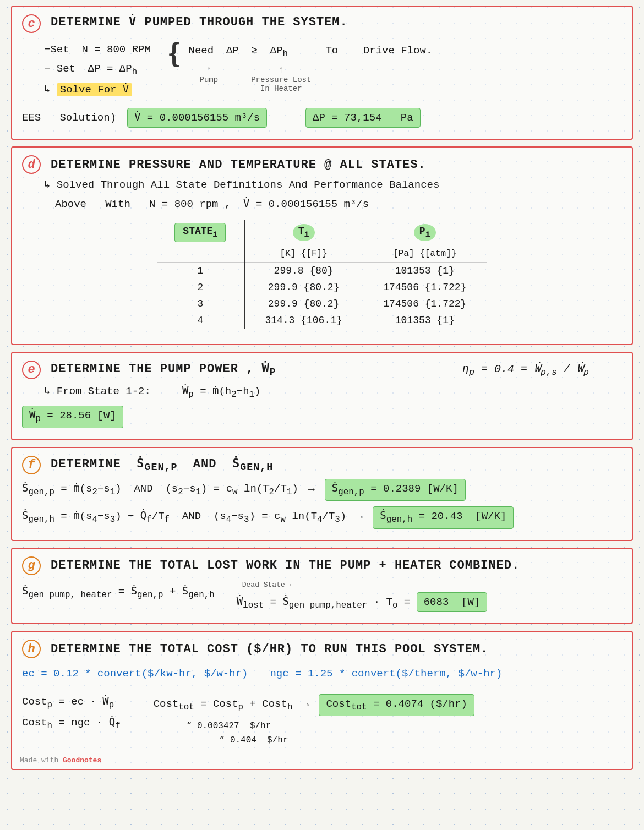 The width and height of the screenshot is (644, 830). I want to click on section-f-title: Determine Ṡgen,p And Ṡgen,h, so click(162, 465).